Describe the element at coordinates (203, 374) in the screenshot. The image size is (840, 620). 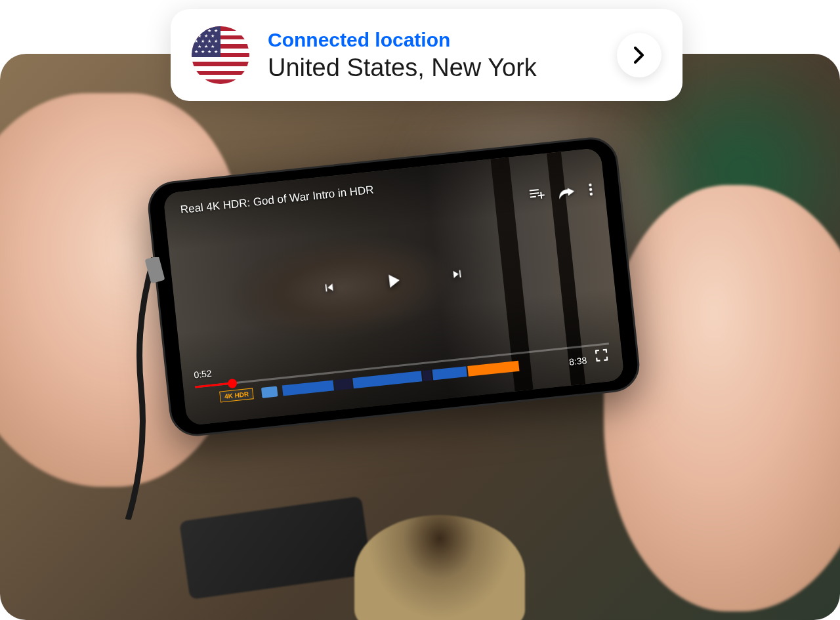
I see `current-time: 0:52` at that location.